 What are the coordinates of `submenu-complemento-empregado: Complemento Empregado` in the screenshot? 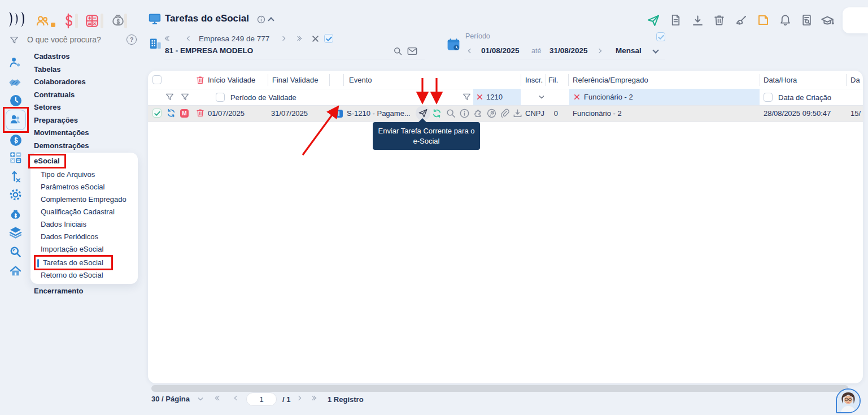 It's located at (84, 199).